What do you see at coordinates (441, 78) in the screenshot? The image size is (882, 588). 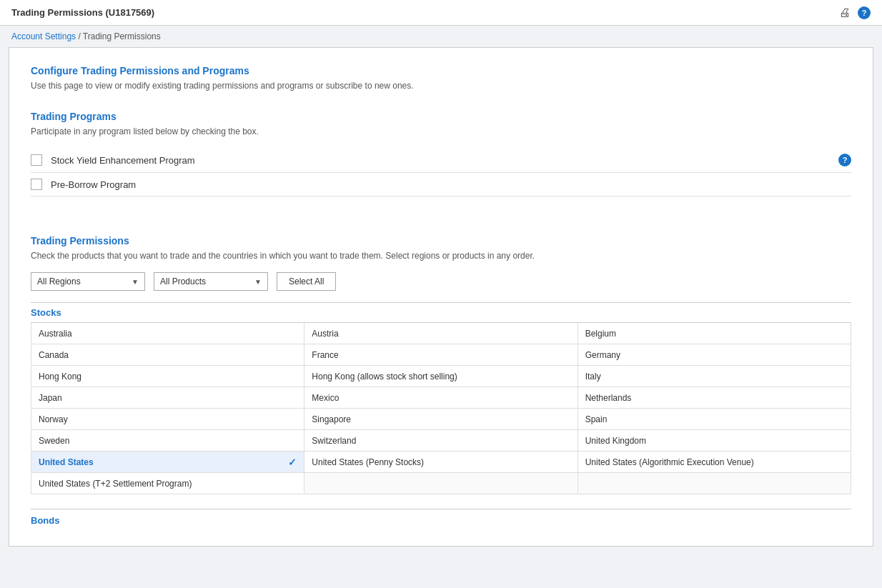 I see `configure-section: Configure Trading Permissions and Progra…` at bounding box center [441, 78].